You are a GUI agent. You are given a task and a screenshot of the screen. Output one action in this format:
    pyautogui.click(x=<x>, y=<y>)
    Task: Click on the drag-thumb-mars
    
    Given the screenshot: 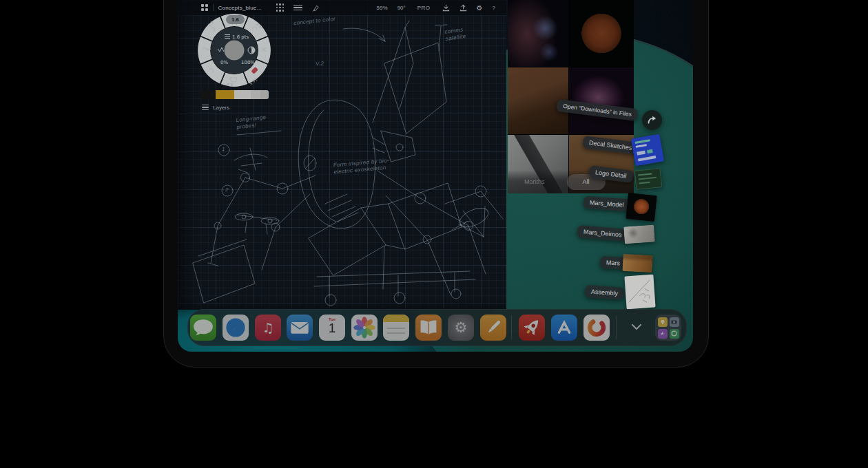 What is the action you would take?
    pyautogui.click(x=637, y=263)
    